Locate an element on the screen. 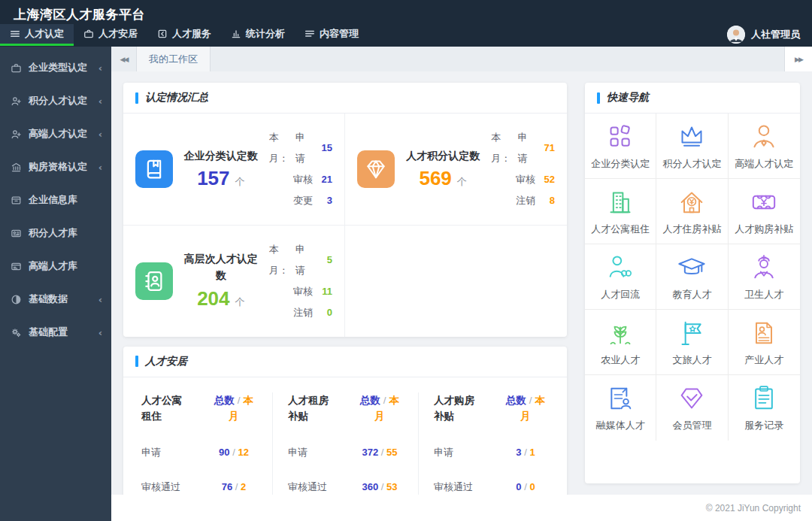 This screenshot has height=521, width=812. plant-icon is located at coordinates (620, 333).